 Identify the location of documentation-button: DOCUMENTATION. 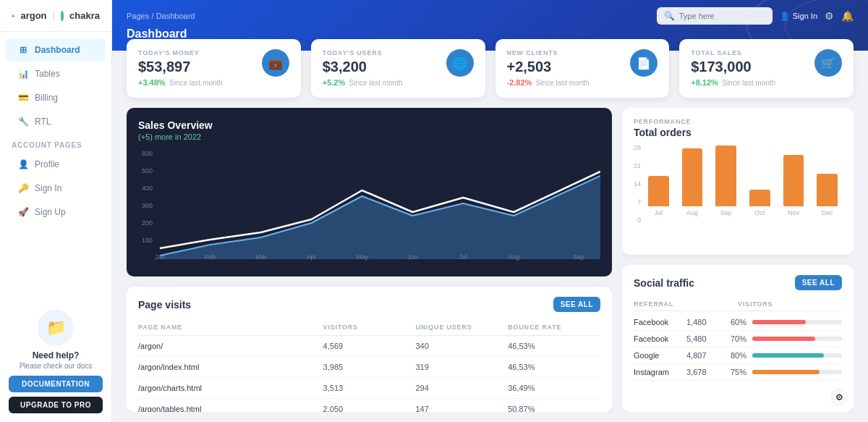
(56, 384).